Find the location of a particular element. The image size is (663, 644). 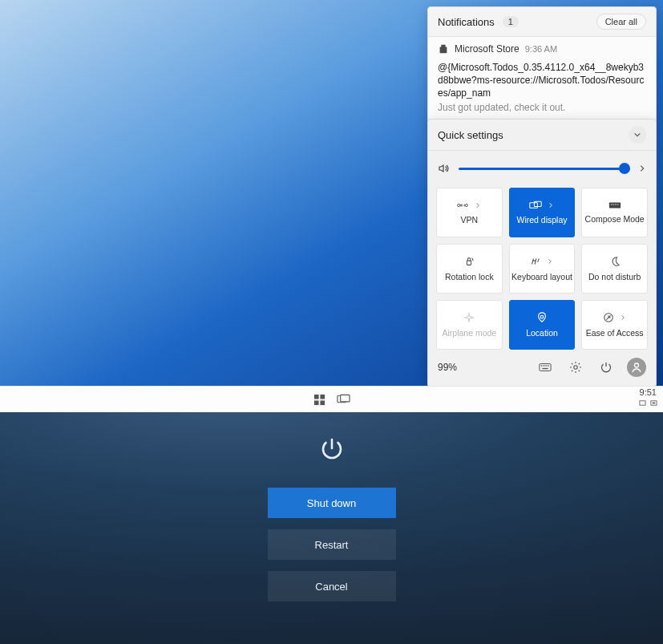

compose-icon is located at coordinates (615, 205).